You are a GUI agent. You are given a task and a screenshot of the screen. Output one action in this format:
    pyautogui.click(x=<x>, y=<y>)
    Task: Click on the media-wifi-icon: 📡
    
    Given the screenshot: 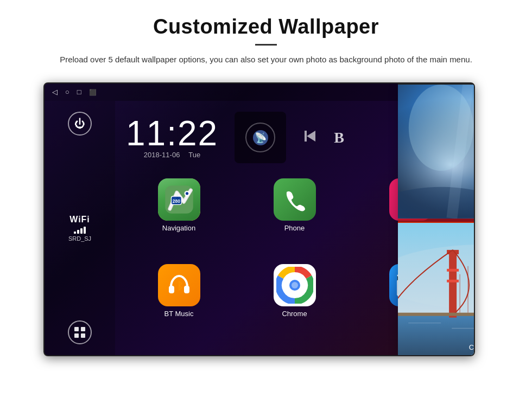 What is the action you would take?
    pyautogui.click(x=261, y=138)
    